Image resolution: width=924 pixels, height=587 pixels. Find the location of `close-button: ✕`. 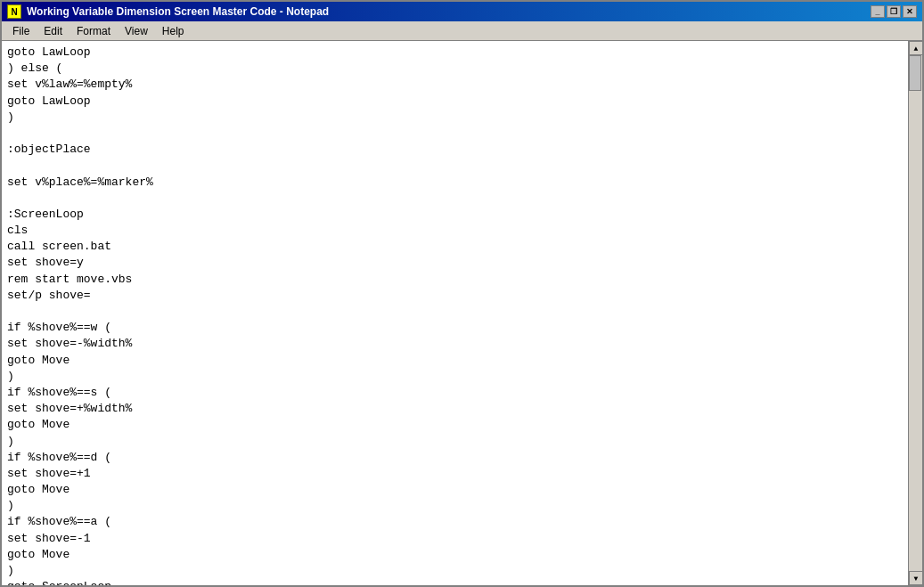

close-button: ✕ is located at coordinates (910, 12).